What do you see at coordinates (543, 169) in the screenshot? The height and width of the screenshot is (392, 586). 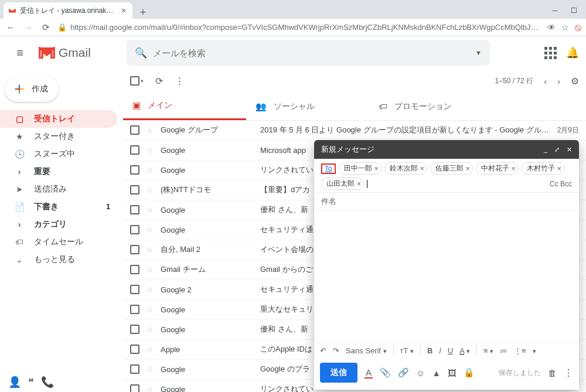 I see `recipient-chip: 木村竹子×` at bounding box center [543, 169].